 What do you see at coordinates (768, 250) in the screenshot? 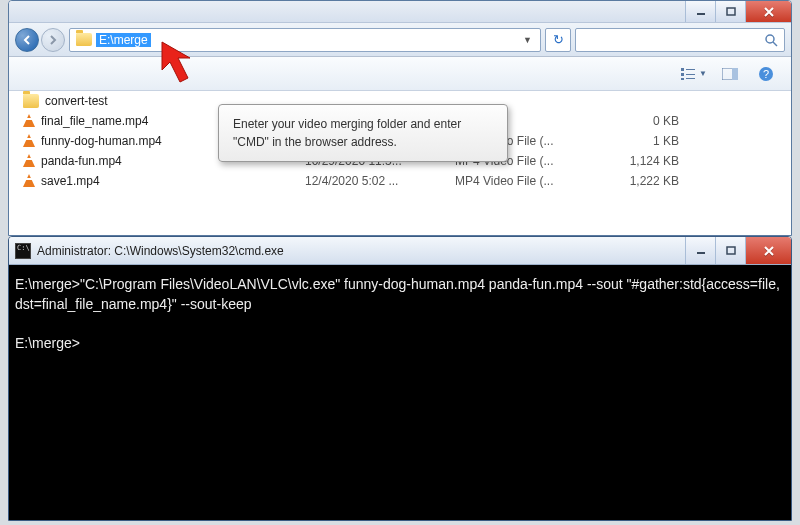
I see `cmd-close-button` at bounding box center [768, 250].